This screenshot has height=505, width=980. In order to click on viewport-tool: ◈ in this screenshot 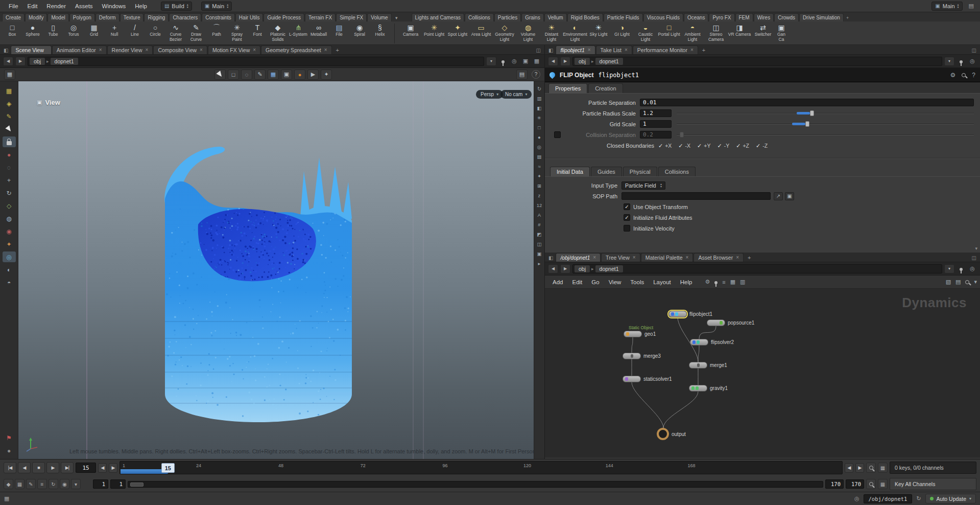, I will do `click(9, 103)`.